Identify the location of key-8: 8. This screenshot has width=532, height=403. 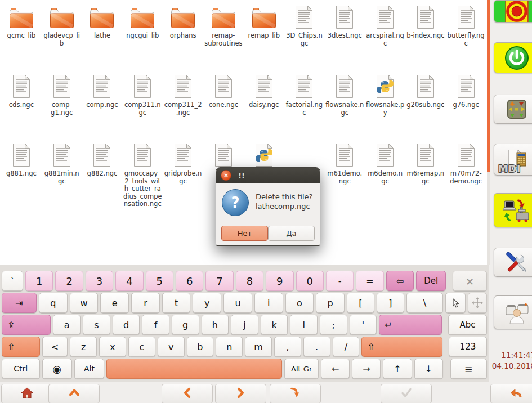
(250, 281).